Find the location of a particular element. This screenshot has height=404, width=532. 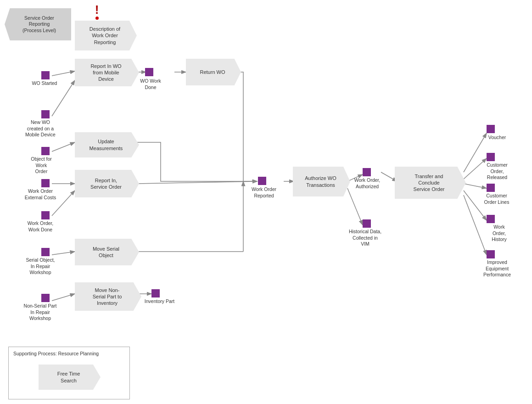

serial-obj-label: Serial Object,In RepairWorkshop is located at coordinates (40, 266).